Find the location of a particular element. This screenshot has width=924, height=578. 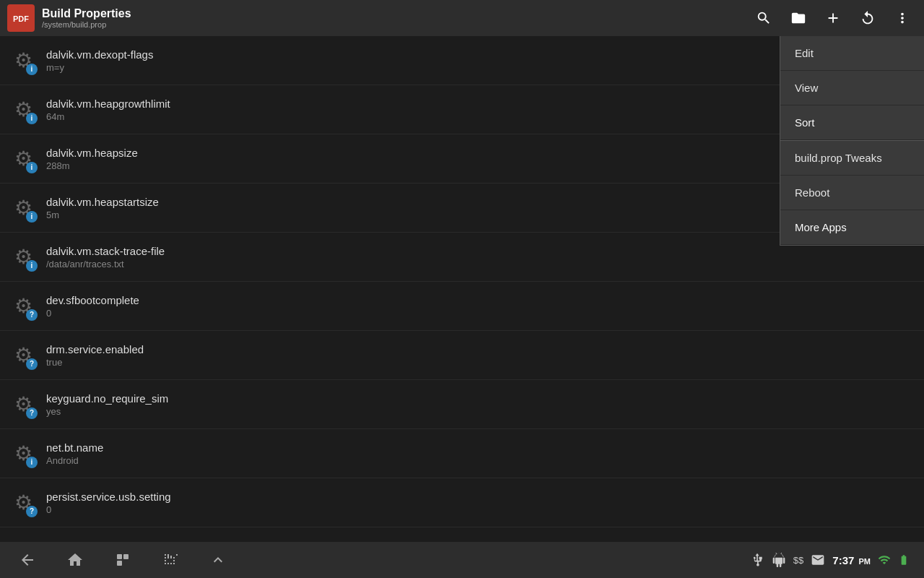

item-key-1: dalvik.vm.heapgrowthlimit is located at coordinates (108, 104).